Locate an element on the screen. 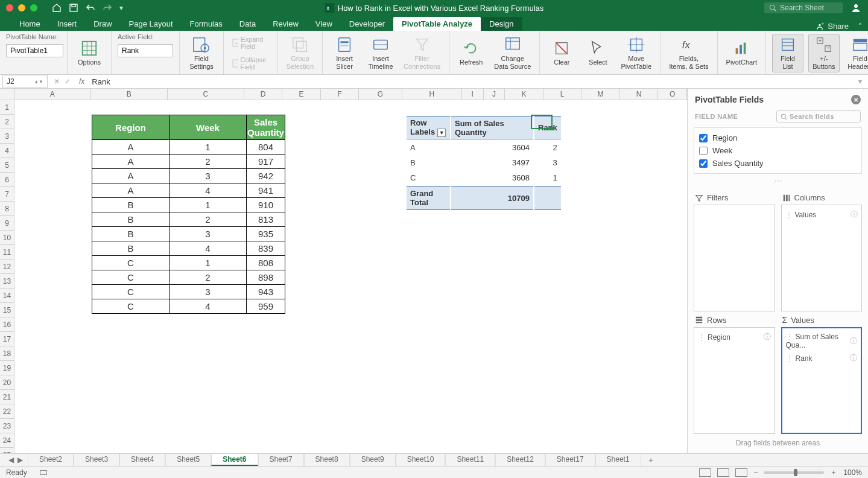  area-item: ⋮Rankⓘ is located at coordinates (822, 358).